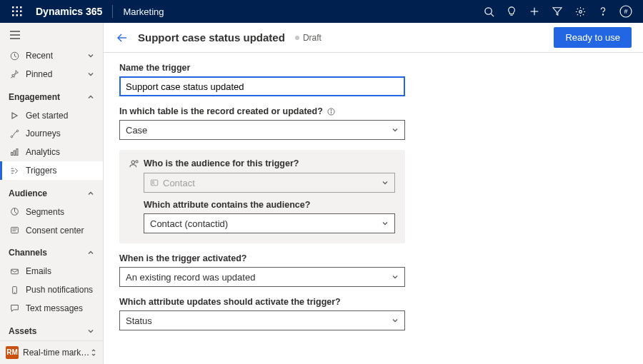 The width and height of the screenshot is (643, 364). Describe the element at coordinates (262, 111) in the screenshot. I see `table-label: In which table is the record created or …` at that location.